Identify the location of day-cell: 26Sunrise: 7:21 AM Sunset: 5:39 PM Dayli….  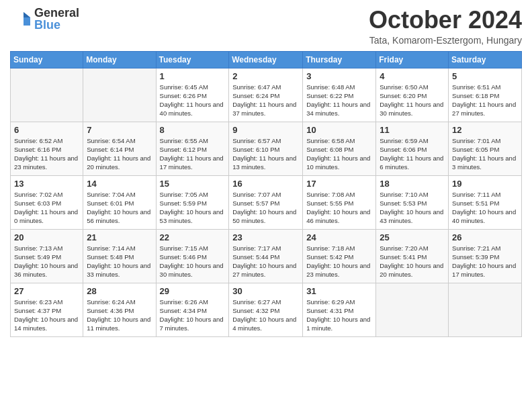
(485, 256).